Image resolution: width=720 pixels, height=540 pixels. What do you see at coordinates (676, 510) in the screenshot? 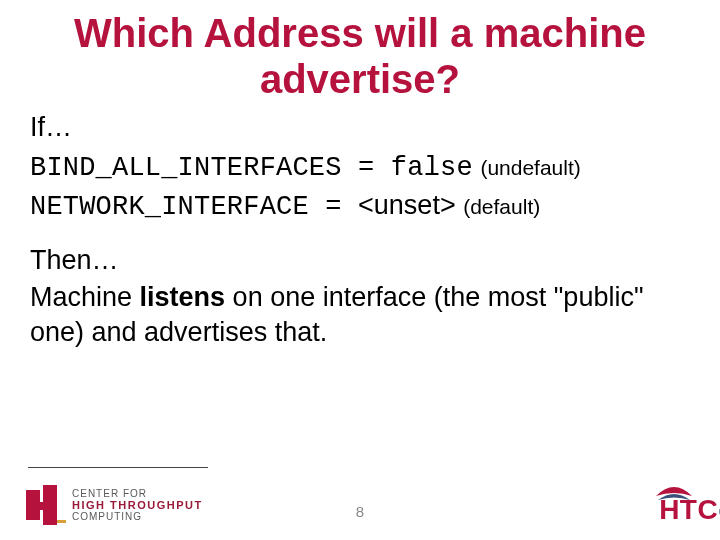
I see `htcondor-logo: HTCondor` at bounding box center [676, 510].